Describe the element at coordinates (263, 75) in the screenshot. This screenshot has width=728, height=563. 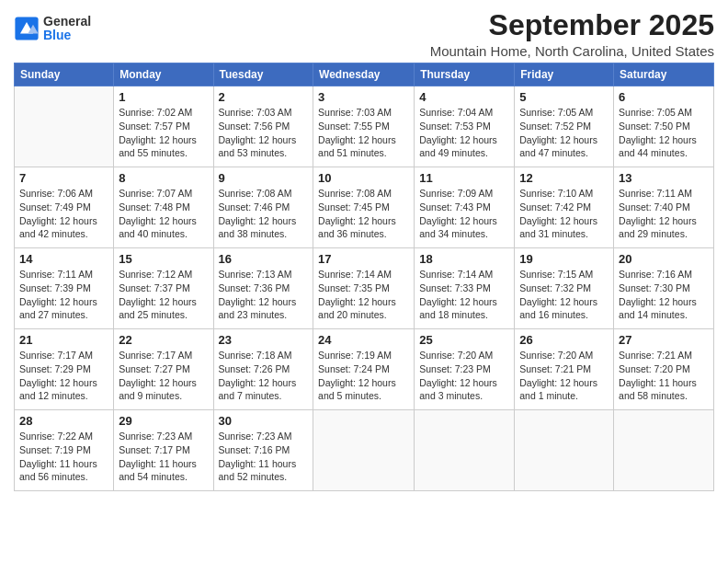
I see `weekday-header-tuesday: Tuesday` at that location.